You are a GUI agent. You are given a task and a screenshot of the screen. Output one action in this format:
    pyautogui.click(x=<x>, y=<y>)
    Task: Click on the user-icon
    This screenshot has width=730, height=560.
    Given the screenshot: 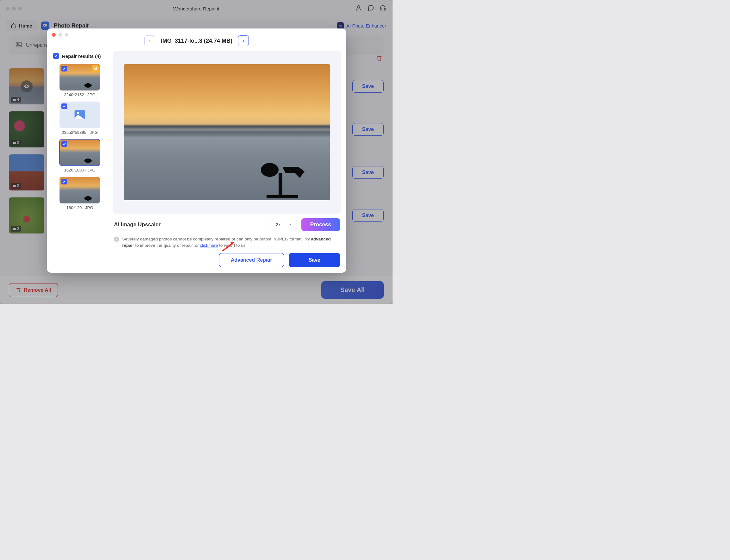 What is the action you would take?
    pyautogui.click(x=359, y=9)
    